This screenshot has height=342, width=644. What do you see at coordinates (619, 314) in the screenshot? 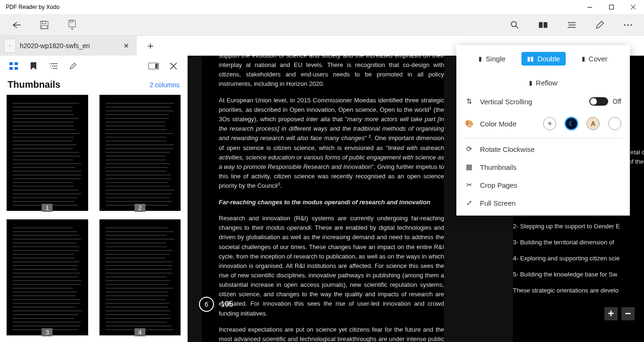
I see `zoom-controls: + −` at bounding box center [619, 314].